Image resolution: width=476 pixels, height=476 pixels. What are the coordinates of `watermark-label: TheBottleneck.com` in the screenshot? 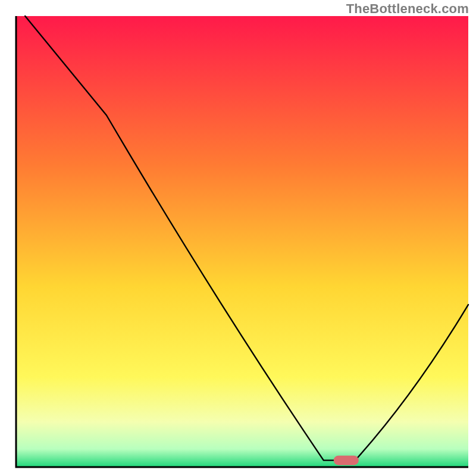 It's located at (408, 9).